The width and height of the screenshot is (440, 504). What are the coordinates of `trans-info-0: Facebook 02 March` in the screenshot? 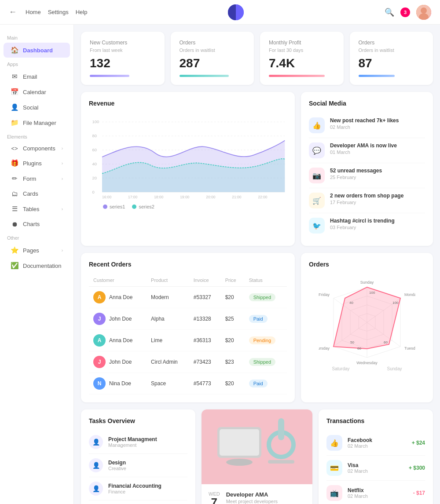 It's located at (360, 443).